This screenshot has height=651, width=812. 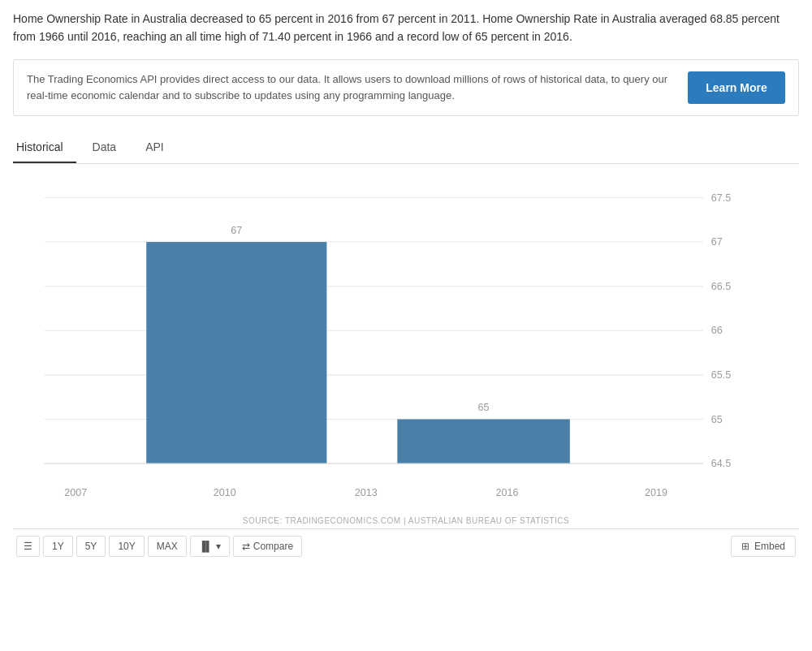 I want to click on menu-icon-button: ☰, so click(x=28, y=546).